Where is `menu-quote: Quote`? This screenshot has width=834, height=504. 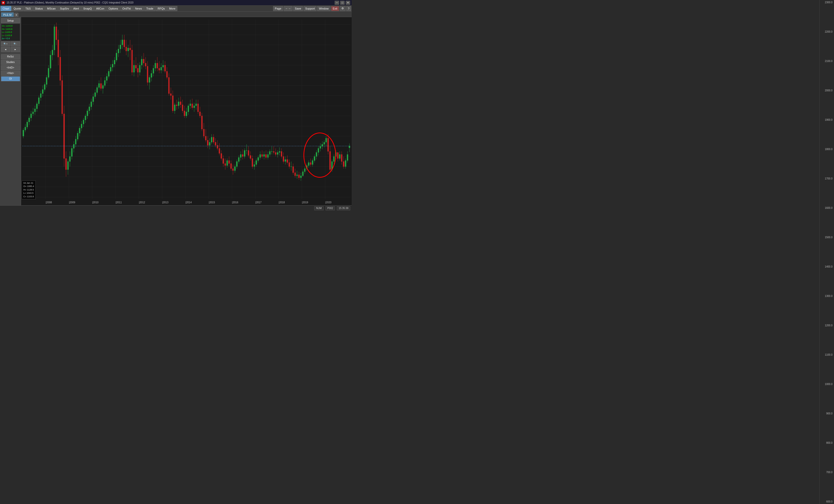
menu-quote: Quote is located at coordinates (17, 9).